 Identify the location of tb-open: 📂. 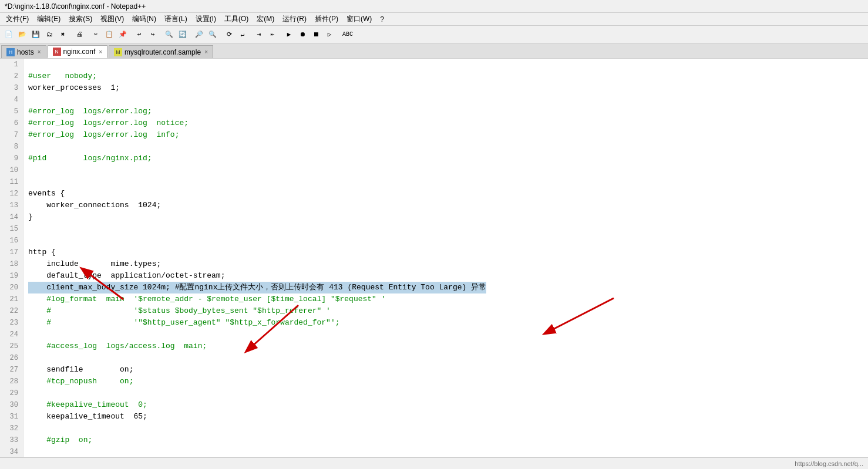
(22, 35).